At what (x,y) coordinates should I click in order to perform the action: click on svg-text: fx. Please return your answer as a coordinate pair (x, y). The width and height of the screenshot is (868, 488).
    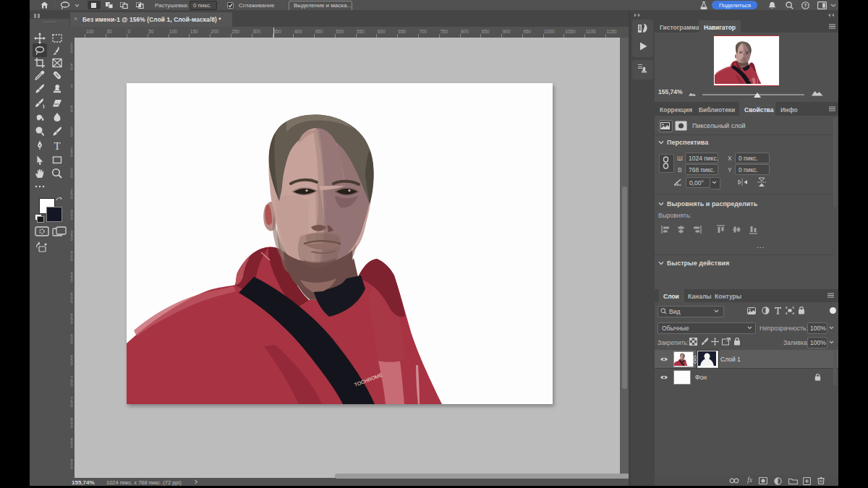
    Looking at the image, I should click on (750, 480).